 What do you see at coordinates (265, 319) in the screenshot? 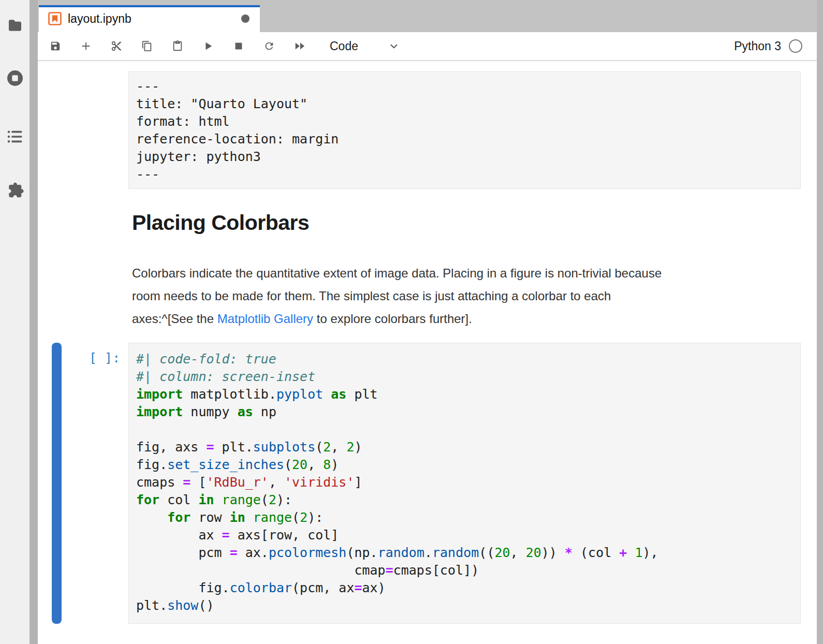
I see `matplotlib-gallery-link: Matplotlib Gallery` at bounding box center [265, 319].